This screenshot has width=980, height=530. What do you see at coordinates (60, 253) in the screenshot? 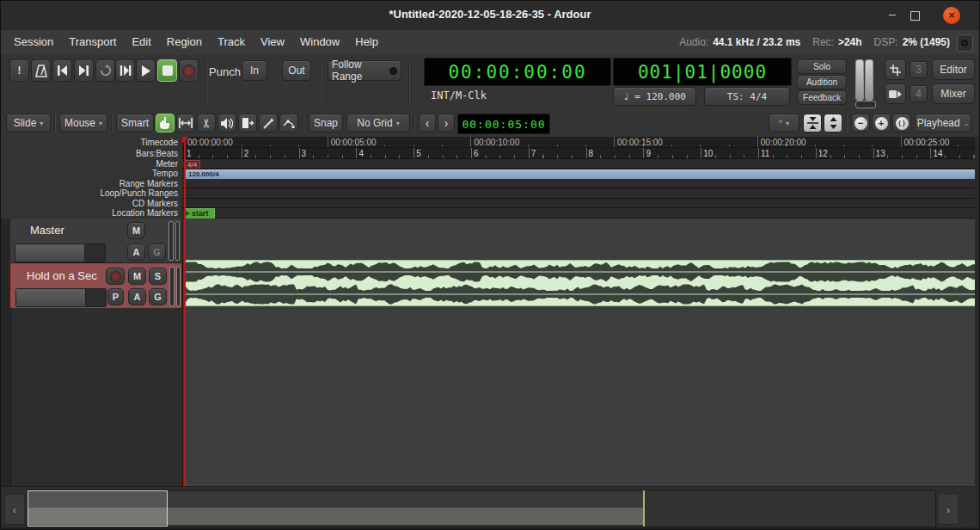
I see `master-fader` at bounding box center [60, 253].